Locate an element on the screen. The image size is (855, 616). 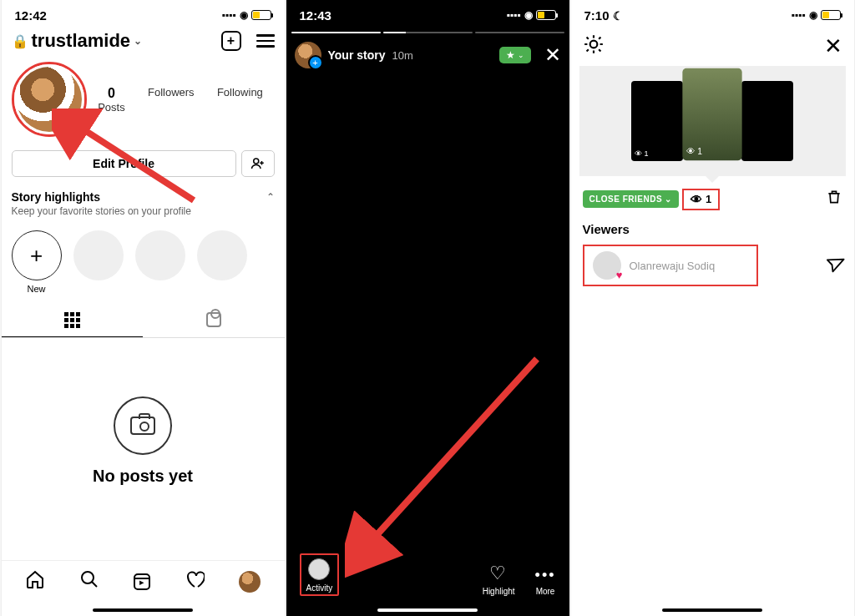
profile-stats-row: 0Posts Followers Following is located at coordinates (144, 102).